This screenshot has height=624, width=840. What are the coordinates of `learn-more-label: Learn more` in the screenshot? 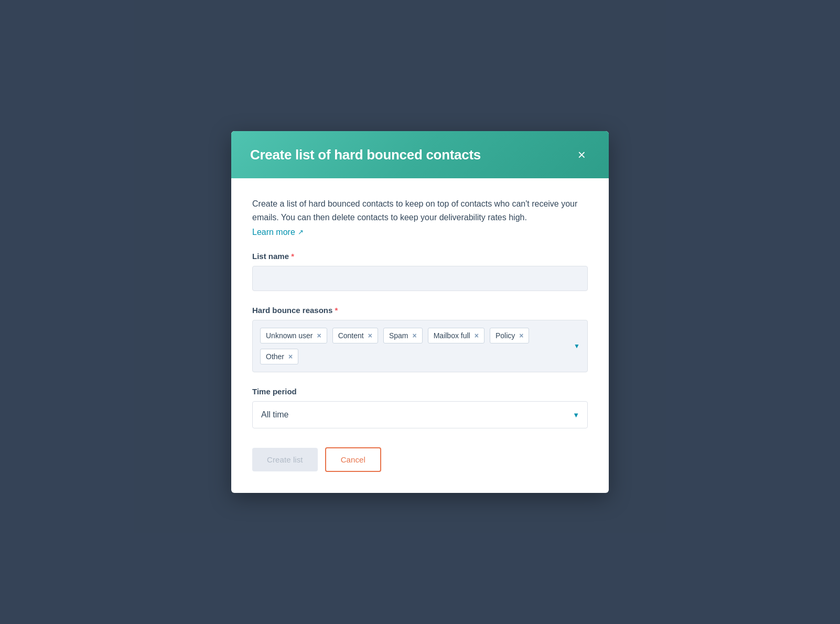 It's located at (274, 232).